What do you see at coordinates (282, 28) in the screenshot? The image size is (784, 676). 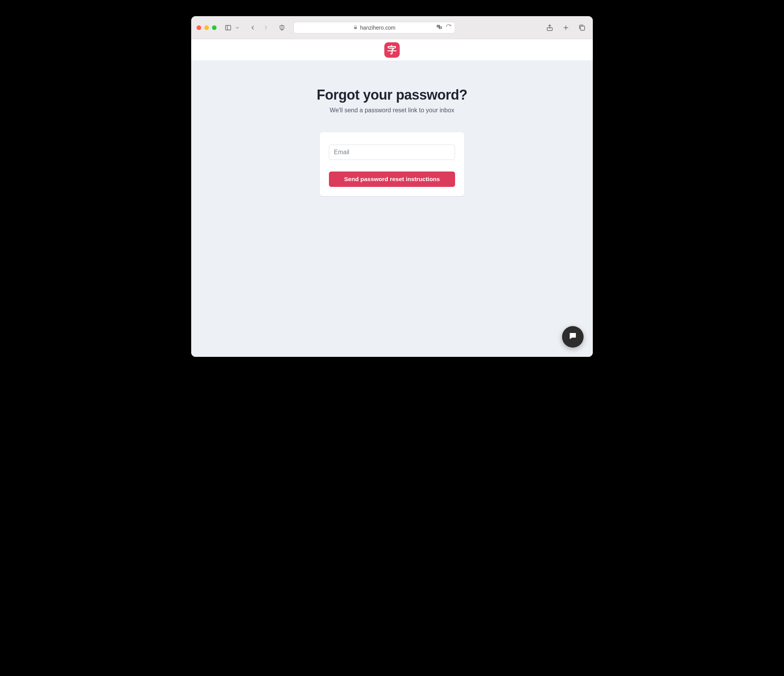 I see `privacy-shield-button` at bounding box center [282, 28].